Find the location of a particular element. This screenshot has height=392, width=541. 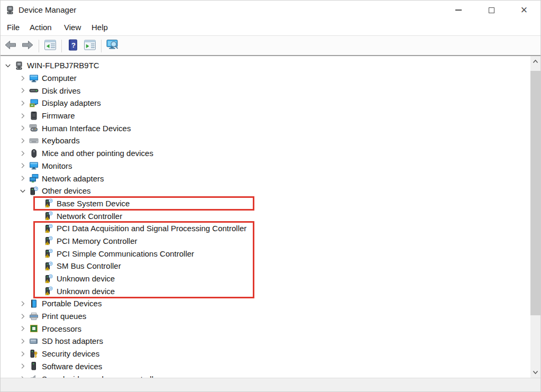

tree-item-network-adapters: Network adapters is located at coordinates (266, 178).